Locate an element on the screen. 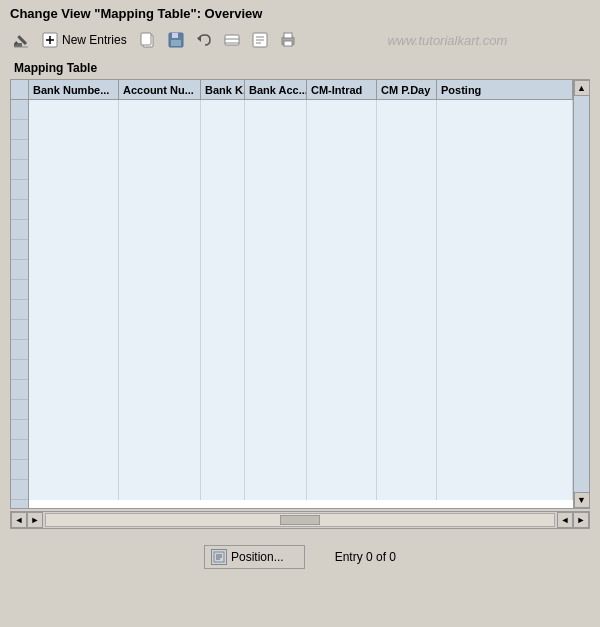 The image size is (600, 627). position-button: Position... is located at coordinates (254, 557).